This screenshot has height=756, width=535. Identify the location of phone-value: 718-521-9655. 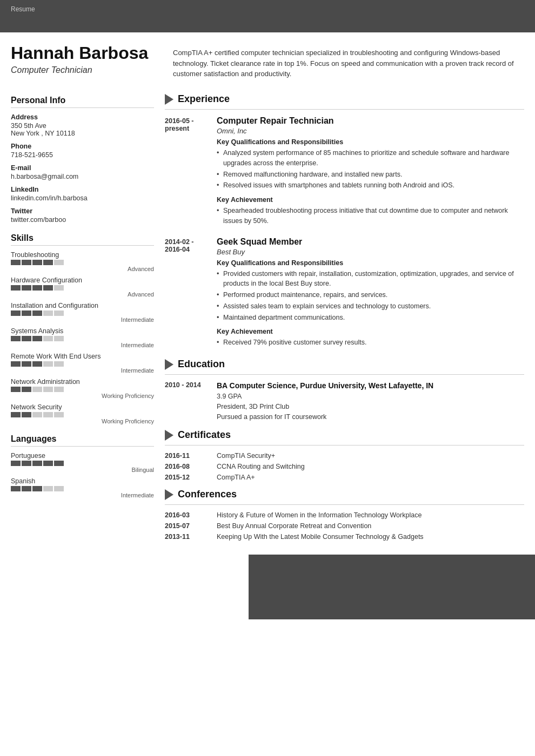
(82, 155).